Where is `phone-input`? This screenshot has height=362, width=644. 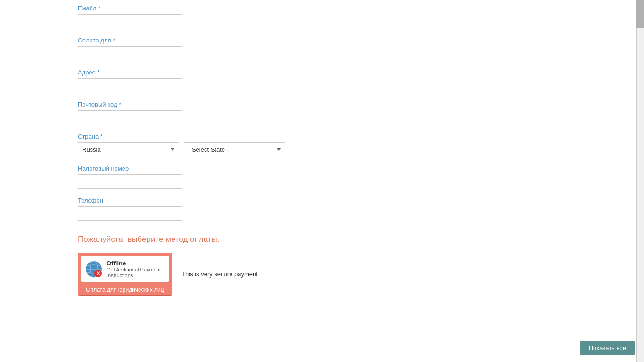
phone-input is located at coordinates (130, 214).